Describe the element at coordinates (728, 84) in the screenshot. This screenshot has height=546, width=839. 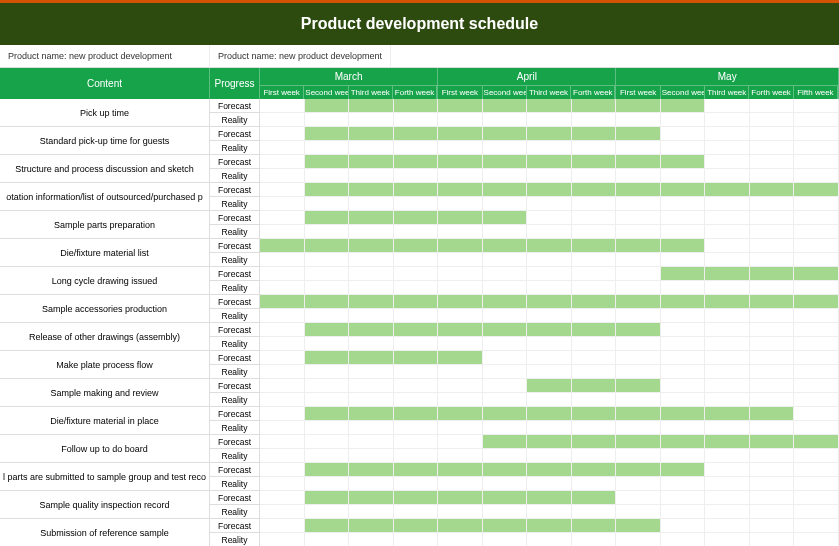
I see `month-header: MayFirst weekSecond weekThird weekForth …` at that location.